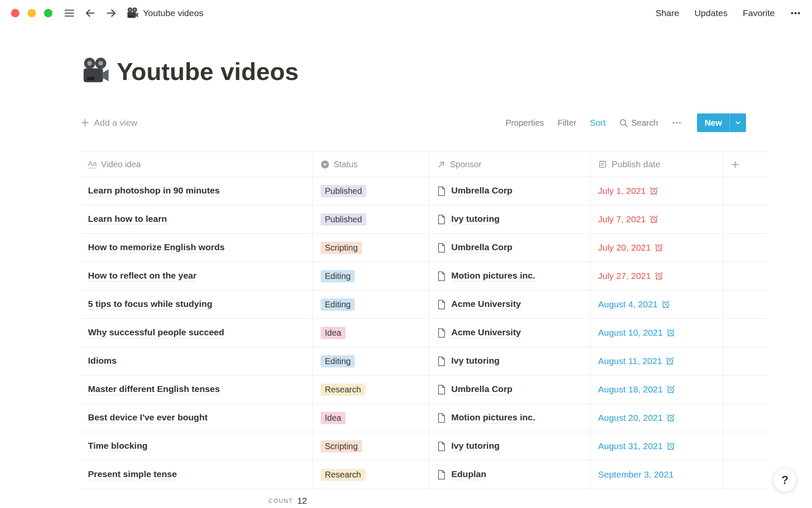  What do you see at coordinates (69, 13) in the screenshot?
I see `sidebar-menu-icon` at bounding box center [69, 13].